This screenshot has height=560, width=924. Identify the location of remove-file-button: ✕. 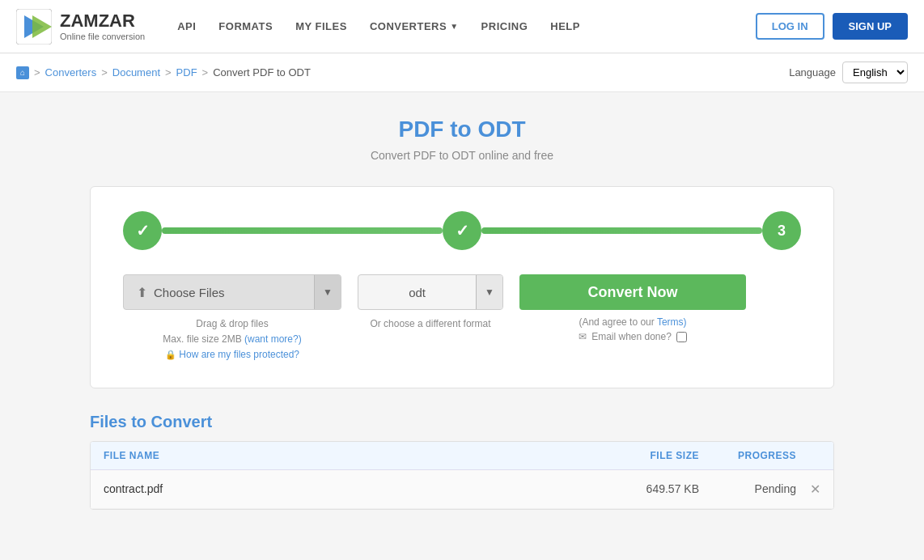
(816, 489).